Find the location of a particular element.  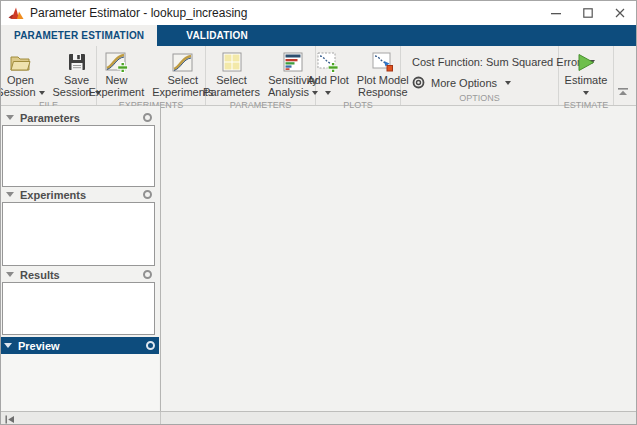

estimate-run-icon is located at coordinates (586, 62).